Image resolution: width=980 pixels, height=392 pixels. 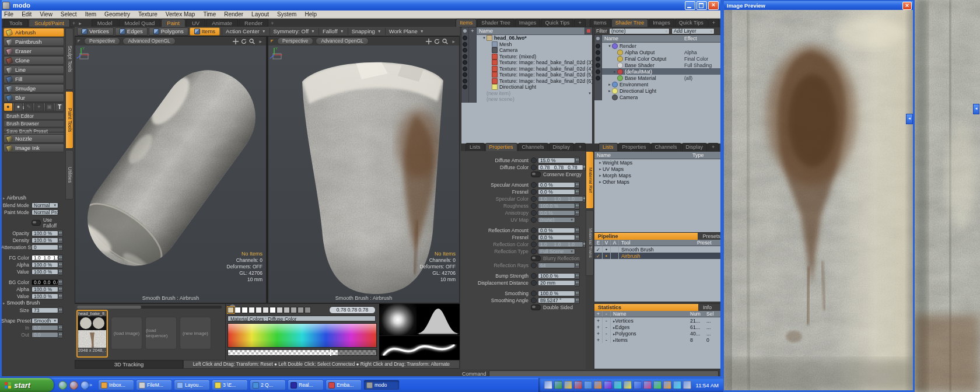 What do you see at coordinates (63, 385) in the screenshot?
I see `quick-launch-icon` at bounding box center [63, 385].